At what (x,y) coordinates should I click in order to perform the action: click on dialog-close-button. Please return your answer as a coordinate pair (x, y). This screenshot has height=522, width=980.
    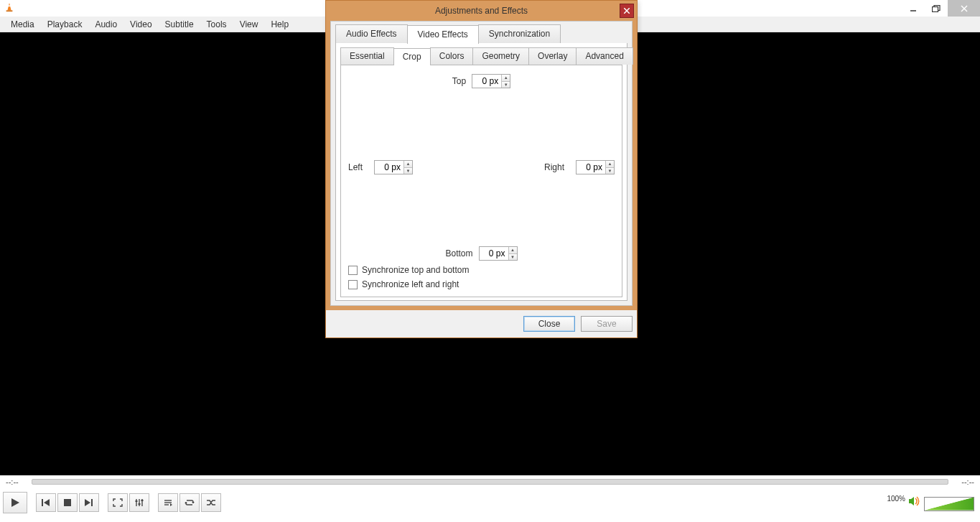
    Looking at the image, I should click on (627, 11).